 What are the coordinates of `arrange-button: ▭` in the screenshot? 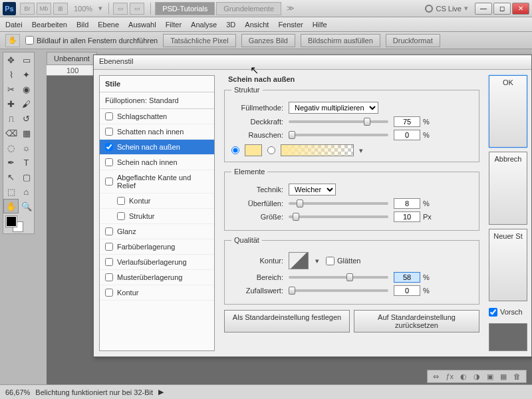 It's located at (120, 9).